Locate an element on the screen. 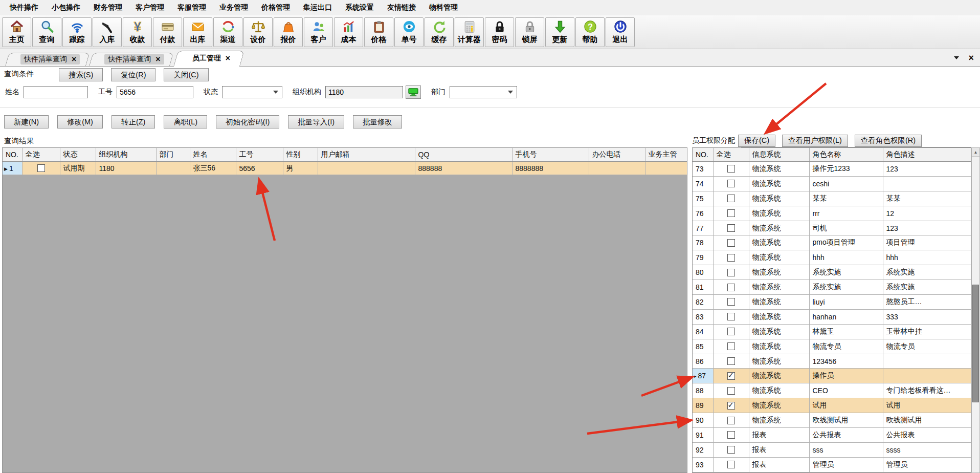 The height and width of the screenshot is (473, 980). query-button-search: 搜索(S) is located at coordinates (81, 75).